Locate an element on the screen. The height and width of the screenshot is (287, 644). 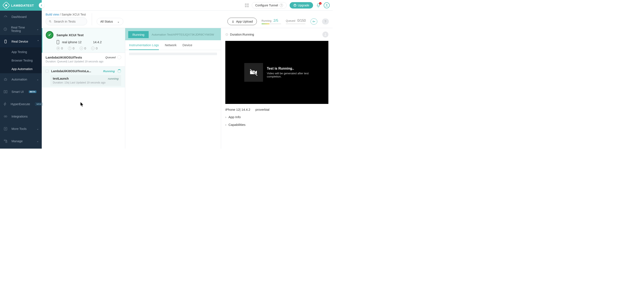
expander-capabilities: › Capabilities is located at coordinates (277, 125).